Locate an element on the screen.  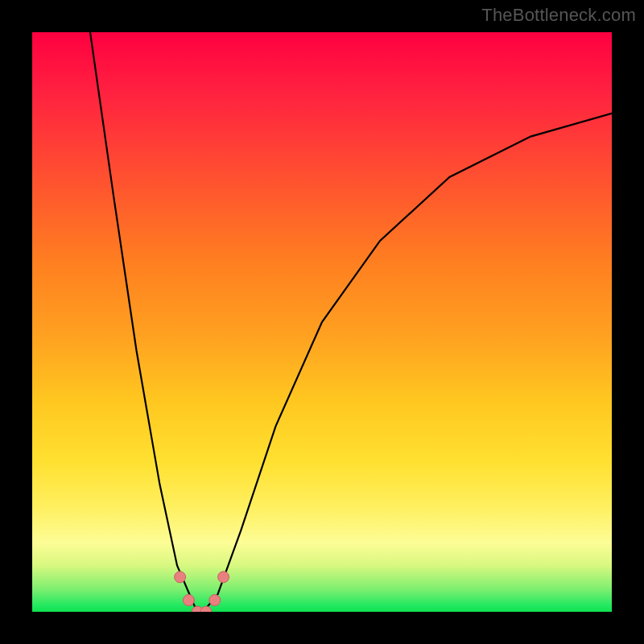
valley-dots is located at coordinates (202, 592).